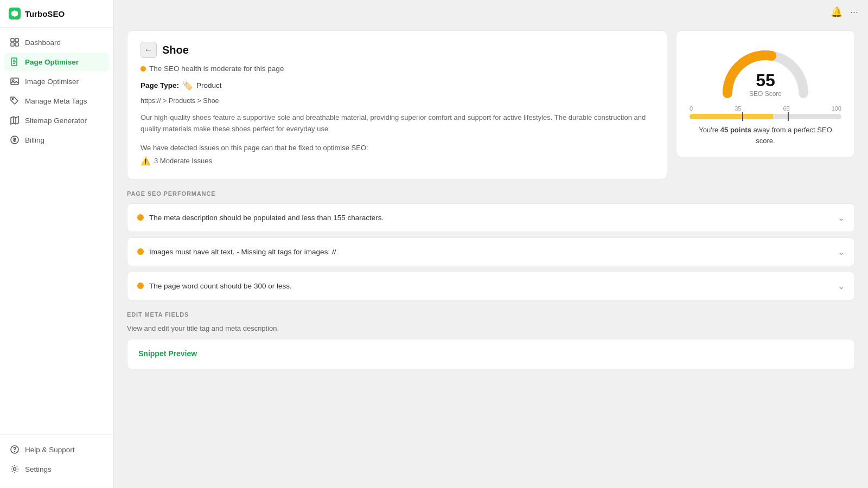  Describe the element at coordinates (57, 244) in the screenshot. I see `sidebar: TurboSEO Dashboard Page Optimiser Image …` at that location.